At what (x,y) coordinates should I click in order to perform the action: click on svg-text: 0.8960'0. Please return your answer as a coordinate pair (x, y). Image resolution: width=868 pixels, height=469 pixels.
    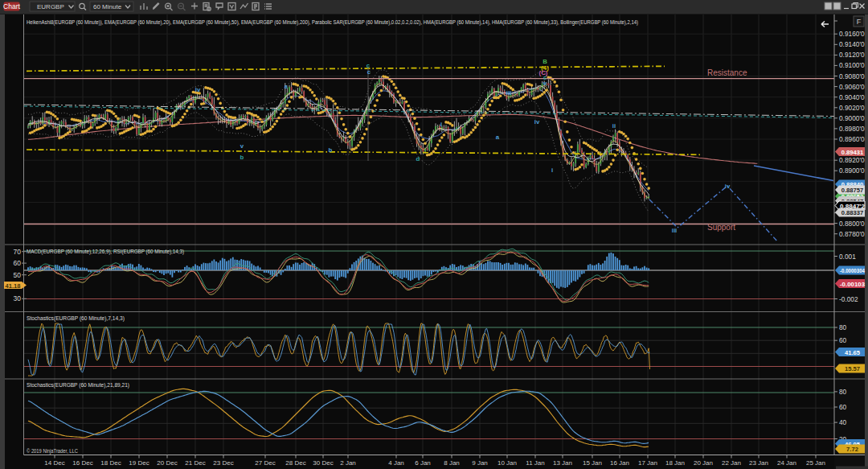
    Looking at the image, I should click on (852, 139).